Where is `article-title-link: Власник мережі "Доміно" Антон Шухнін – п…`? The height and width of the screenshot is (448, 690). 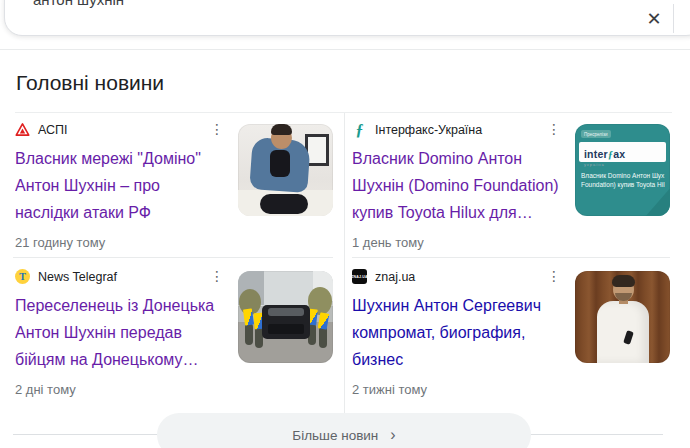 article-title-link: Власник мережі "Доміно" Антон Шухнін – п… is located at coordinates (121, 186).